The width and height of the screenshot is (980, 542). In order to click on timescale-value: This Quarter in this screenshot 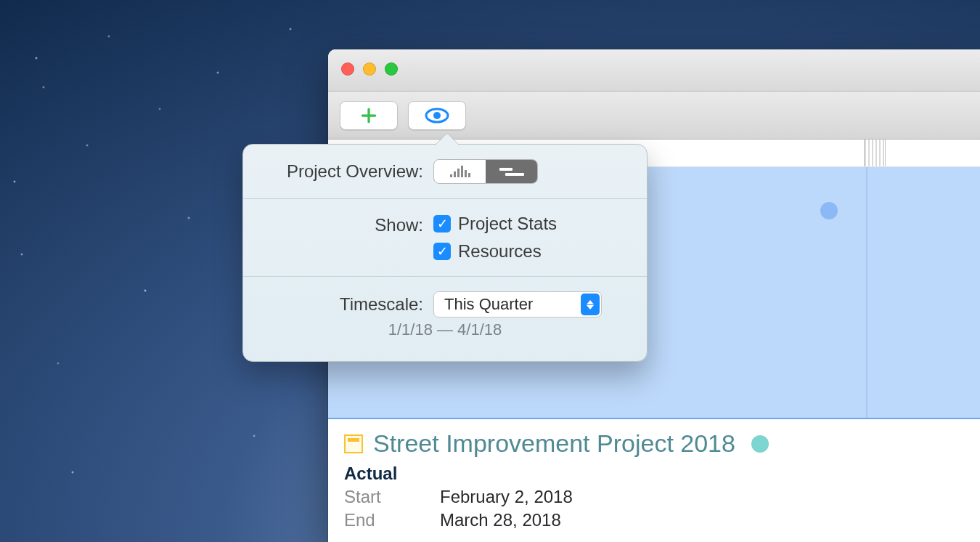, I will do `click(489, 304)`.